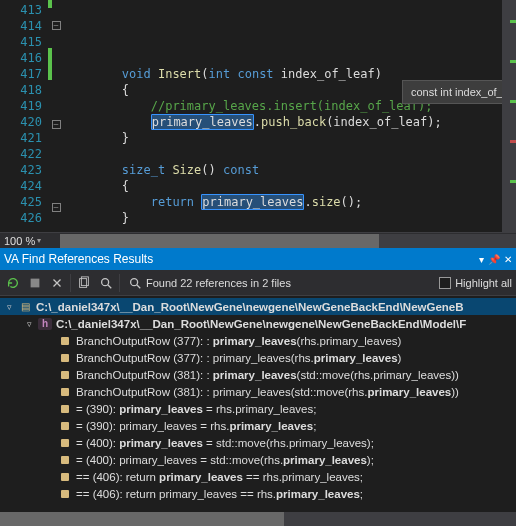 Image resolution: width=516 pixels, height=526 pixels. Describe the element at coordinates (21, 122) in the screenshot. I see `line-number: 420` at that location.